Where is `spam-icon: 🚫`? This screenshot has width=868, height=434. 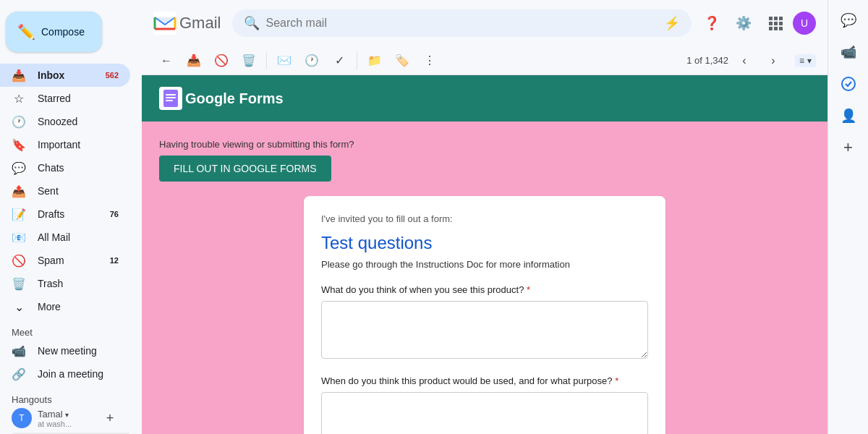 spam-icon: 🚫 is located at coordinates (19, 260).